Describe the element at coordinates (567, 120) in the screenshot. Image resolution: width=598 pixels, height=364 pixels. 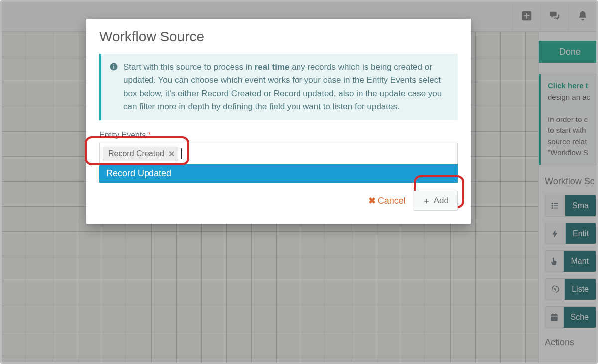
I see `side-hint-box: Click here t design an ac In order to c …` at that location.